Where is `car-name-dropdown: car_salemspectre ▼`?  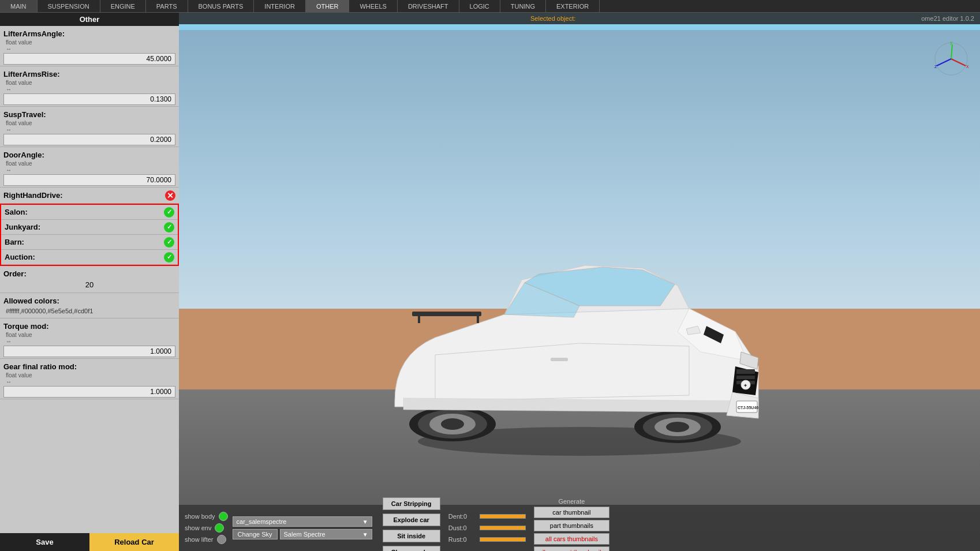
car-name-dropdown: car_salemspectre ▼ is located at coordinates (302, 522).